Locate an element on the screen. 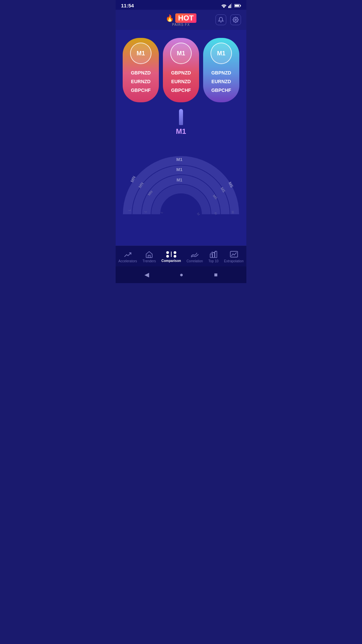 This screenshot has width=362, height=644. card-1-timeframe: M1 is located at coordinates (141, 54).